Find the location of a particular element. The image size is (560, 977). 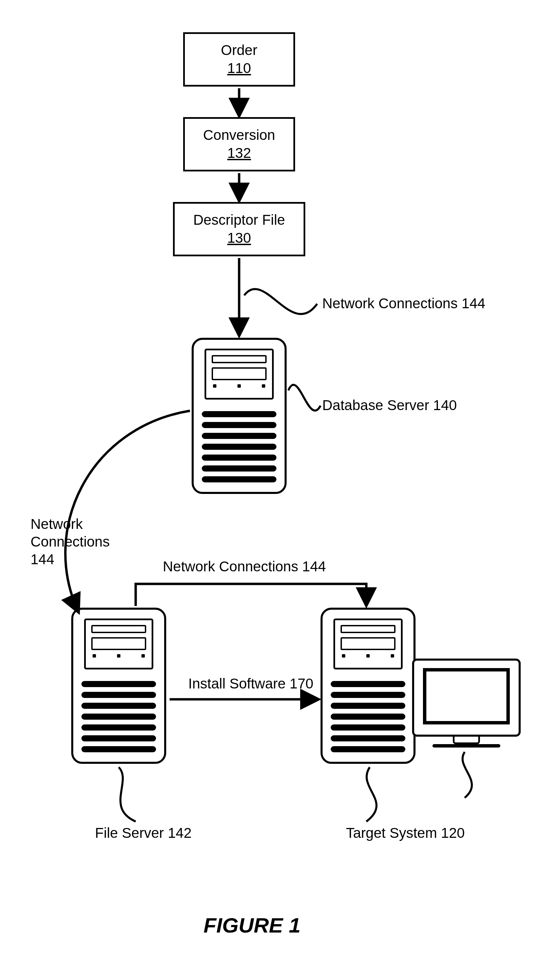

label-install-software: Install Software 170 is located at coordinates (251, 684).